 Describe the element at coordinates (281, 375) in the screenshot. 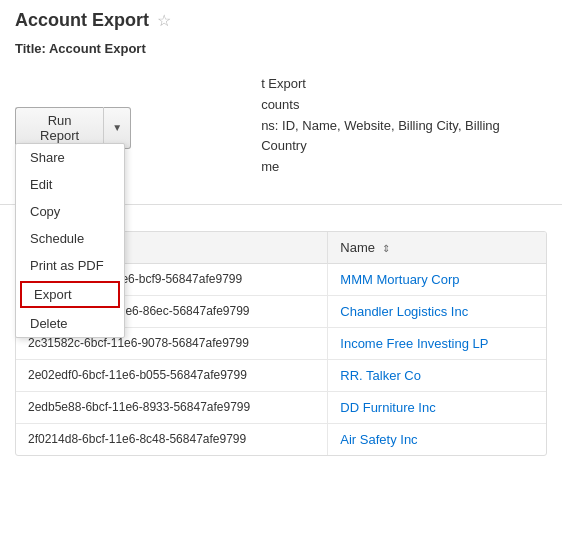

I see `table-row: 2e02edf0-6bcf-11e6-b055-56847afe9799RR. …` at that location.